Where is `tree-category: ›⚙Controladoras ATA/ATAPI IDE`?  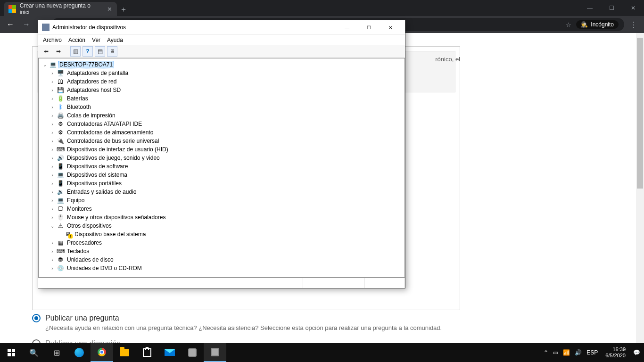 tree-category: ›⚙Controladoras ATA/ATAPI IDE is located at coordinates (222, 124).